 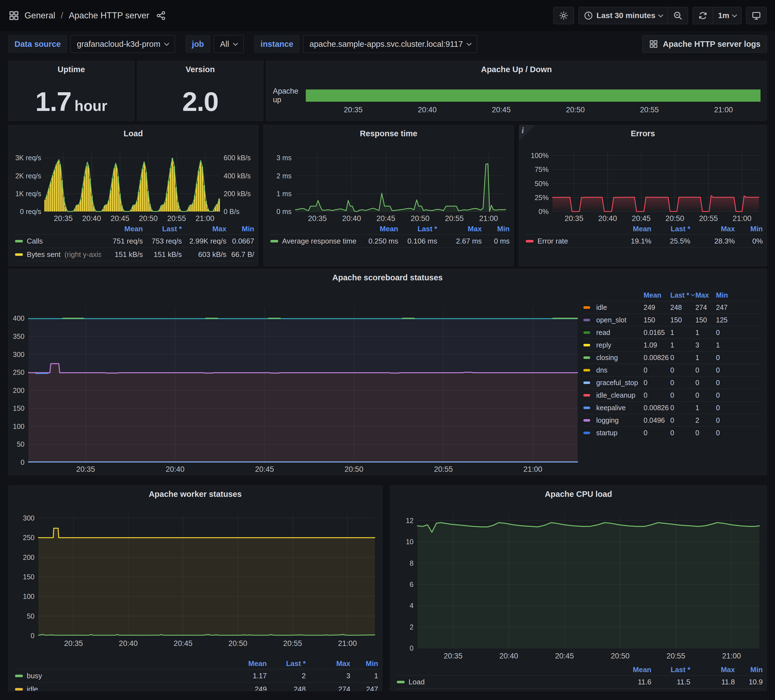 I want to click on apache-logs-link-button: Apache HTTP server logs, so click(x=705, y=44).